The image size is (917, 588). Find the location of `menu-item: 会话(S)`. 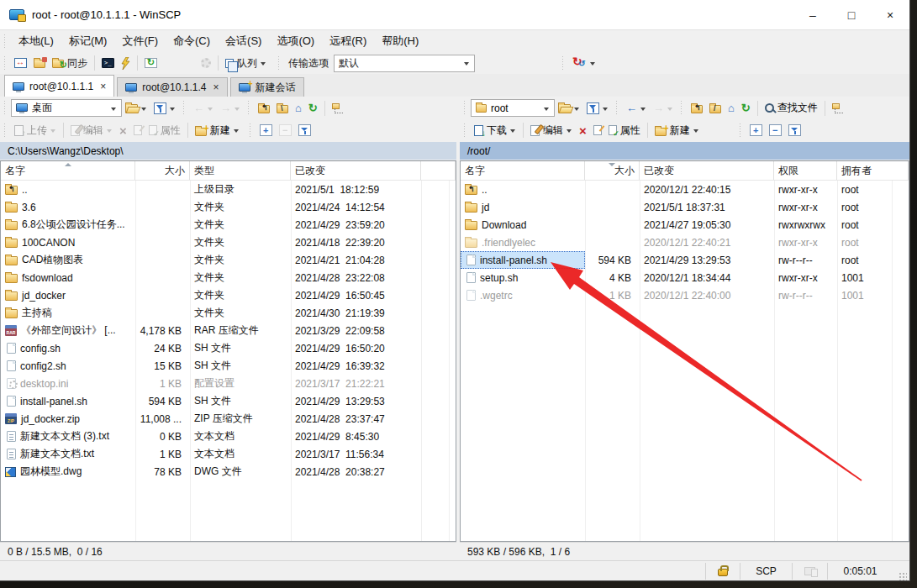

menu-item: 会话(S) is located at coordinates (244, 41).